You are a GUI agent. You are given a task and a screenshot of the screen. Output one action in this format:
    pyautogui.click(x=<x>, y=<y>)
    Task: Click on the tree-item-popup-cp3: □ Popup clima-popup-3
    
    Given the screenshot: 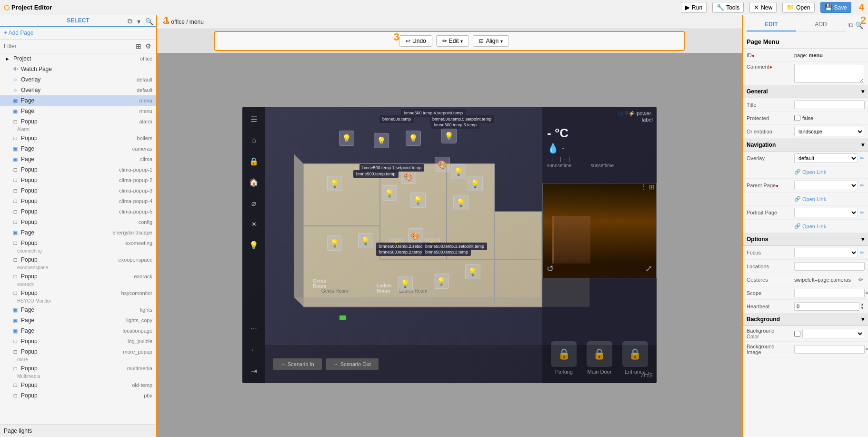 What is the action you would take?
    pyautogui.click(x=78, y=191)
    